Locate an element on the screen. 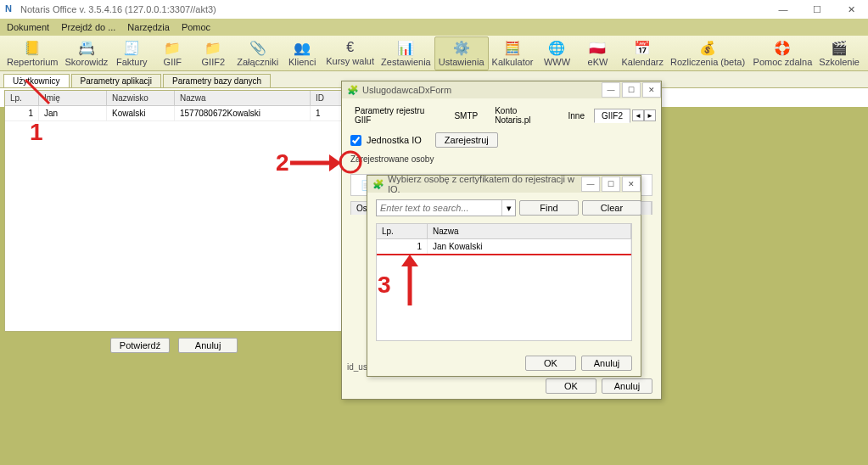 The width and height of the screenshot is (868, 465). tool-faktury: 🧾Faktury is located at coordinates (132, 53).